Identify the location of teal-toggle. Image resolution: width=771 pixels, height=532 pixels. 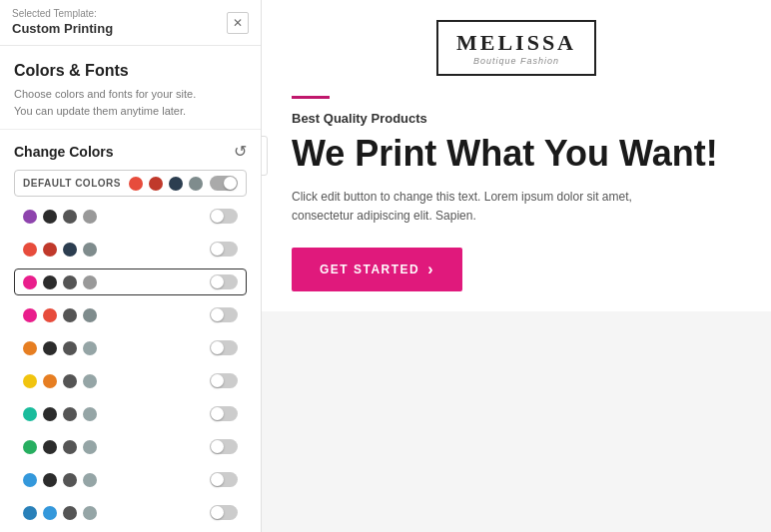
(224, 413).